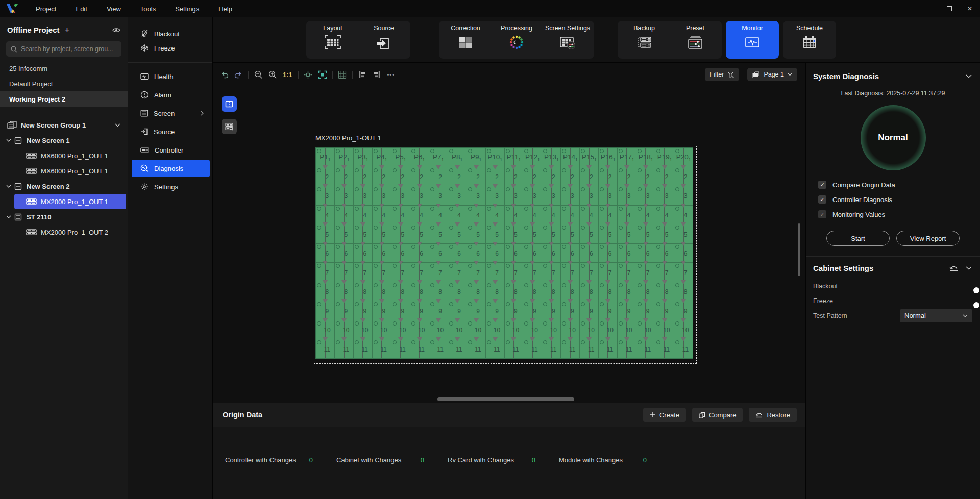 The height and width of the screenshot is (499, 980). I want to click on eye-icon, so click(116, 30).